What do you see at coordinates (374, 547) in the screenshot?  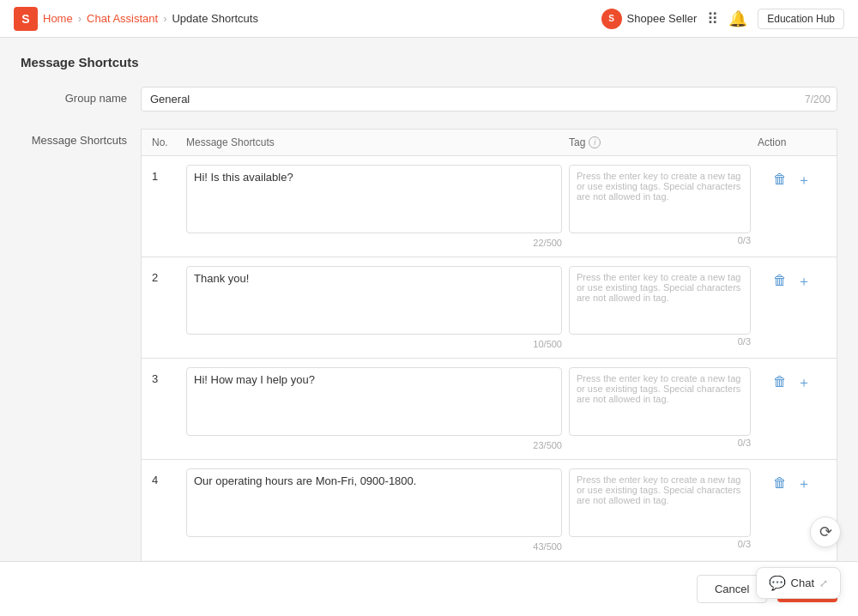 I see `message-char-count-4: 43/500` at bounding box center [374, 547].